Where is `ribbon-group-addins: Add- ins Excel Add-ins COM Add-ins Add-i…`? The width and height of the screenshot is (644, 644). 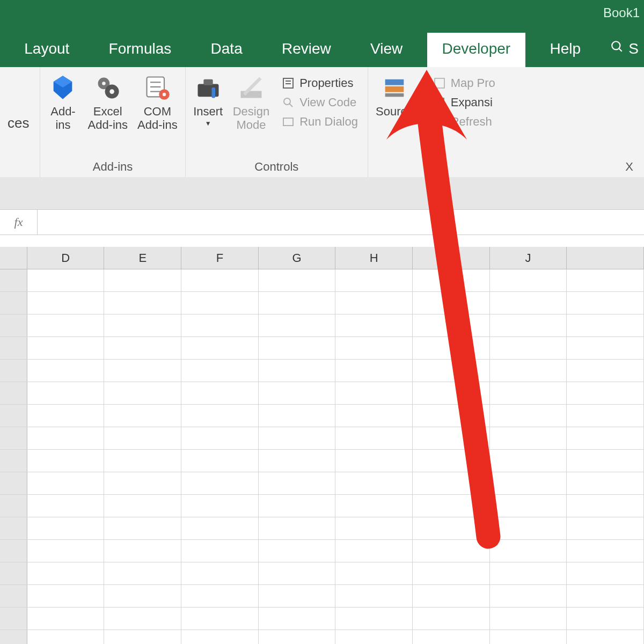
ribbon-group-addins: Add- ins Excel Add-ins COM Add-ins Add-i… is located at coordinates (113, 122).